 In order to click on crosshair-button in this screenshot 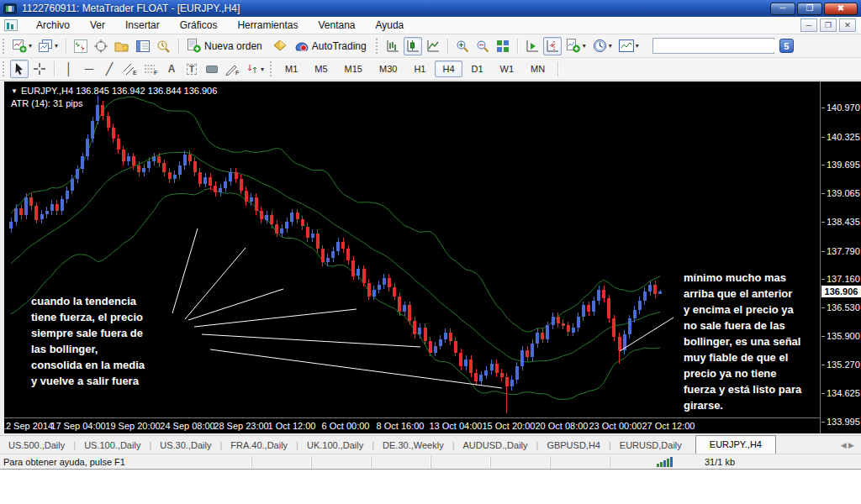, I will do `click(40, 69)`.